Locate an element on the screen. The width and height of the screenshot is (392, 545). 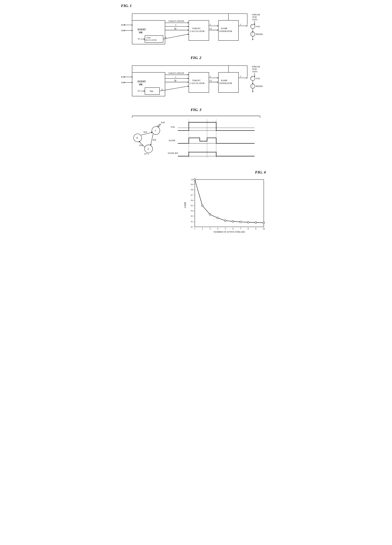
fig1-diagram: EVENT SM EOF SOF TARGET UPDATE s Δt is located at coordinates (196, 29).